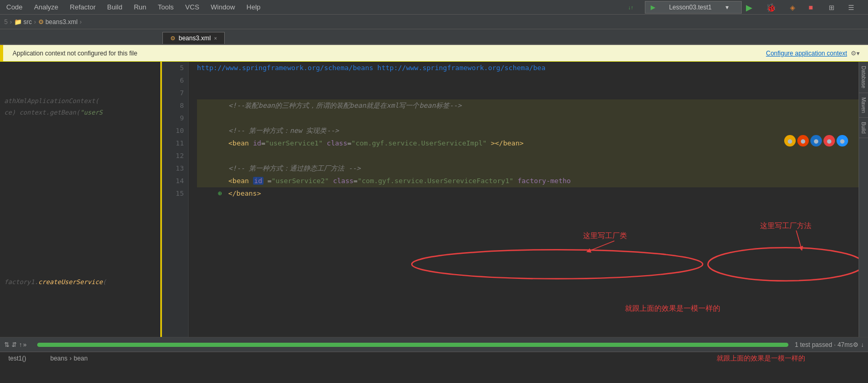  What do you see at coordinates (434, 22) in the screenshot?
I see `breadcrumb-bar: 5 › 📁 src › ⚙ beans3.xml ›` at bounding box center [434, 22].